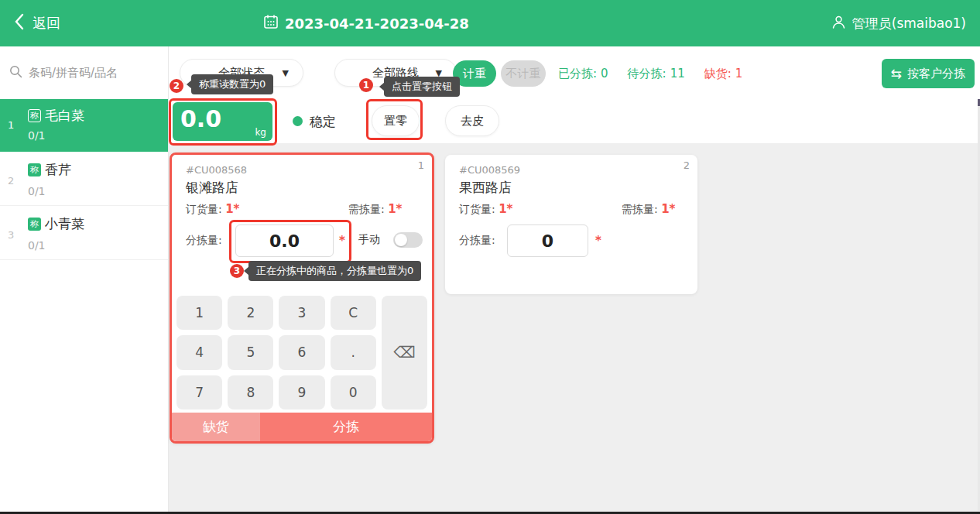  Describe the element at coordinates (421, 166) in the screenshot. I see `card-corner-number: 1` at that location.